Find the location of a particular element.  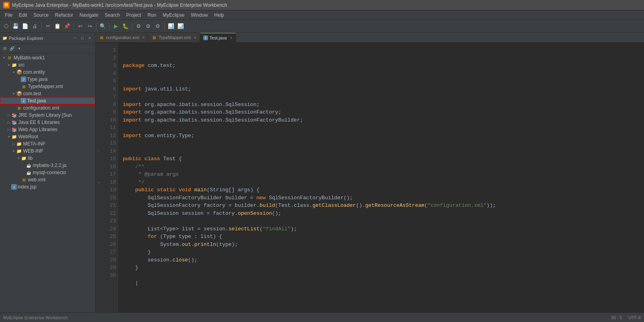

arrow-jee: ▷ is located at coordinates (9, 122).